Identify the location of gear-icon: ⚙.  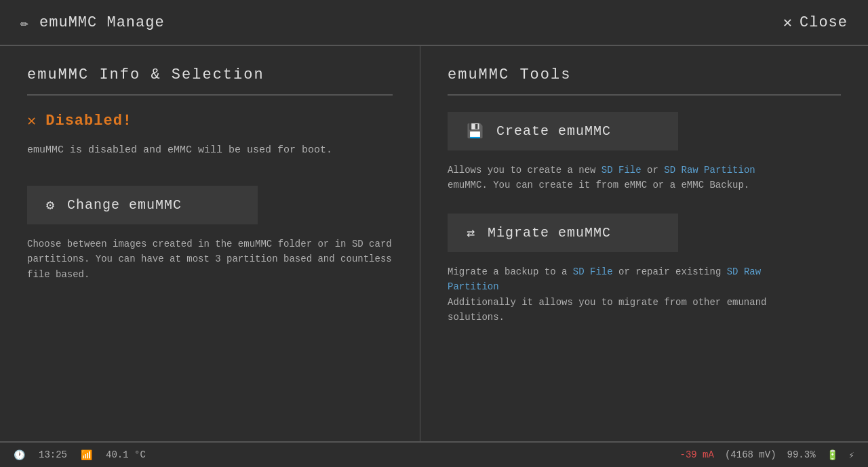
(50, 205).